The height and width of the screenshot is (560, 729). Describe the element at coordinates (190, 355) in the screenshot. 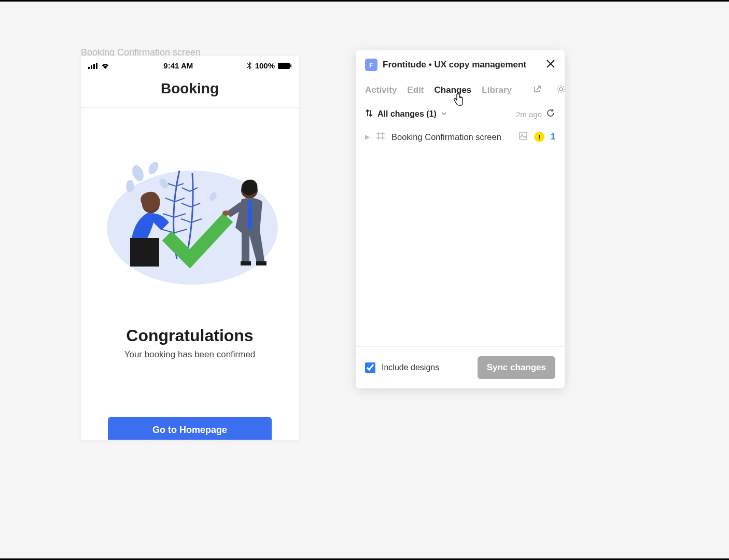

I see `congrats-subtitle: Your booking has been confirmed` at that location.